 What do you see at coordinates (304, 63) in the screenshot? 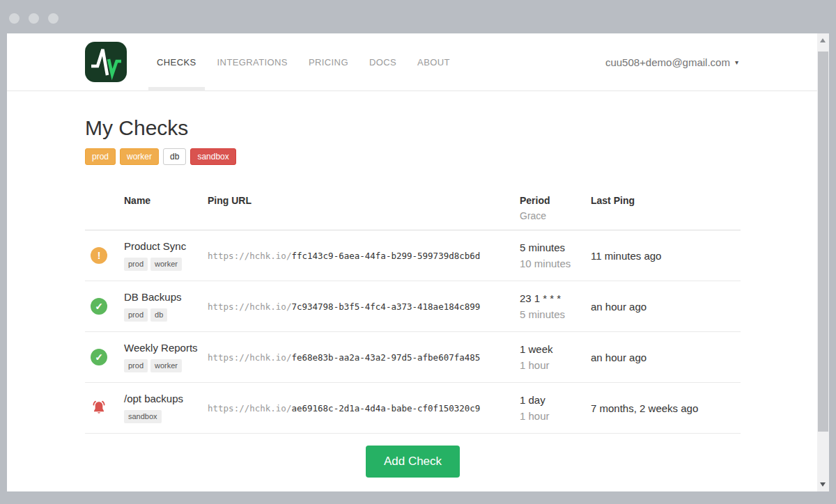
I see `main-nav-menu: CHECKS INTEGRATIONS PRICING DOCS ABOUT` at bounding box center [304, 63].